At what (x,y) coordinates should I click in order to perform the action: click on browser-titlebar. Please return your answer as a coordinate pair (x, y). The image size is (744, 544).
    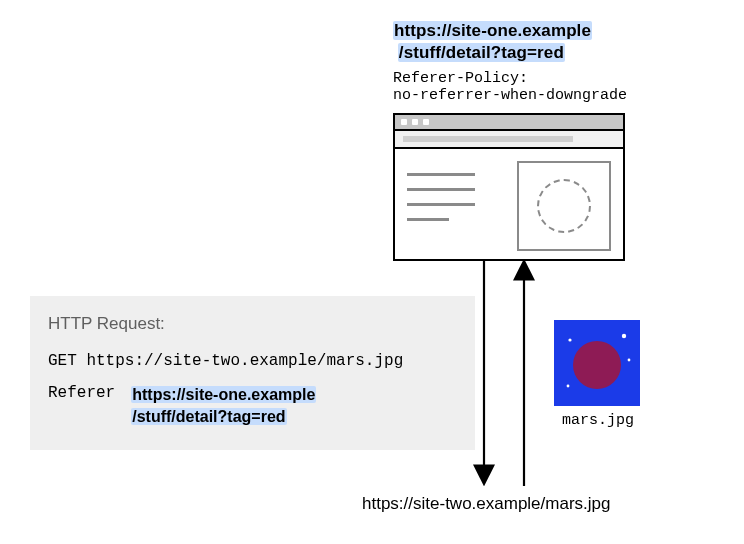
    Looking at the image, I should click on (509, 121).